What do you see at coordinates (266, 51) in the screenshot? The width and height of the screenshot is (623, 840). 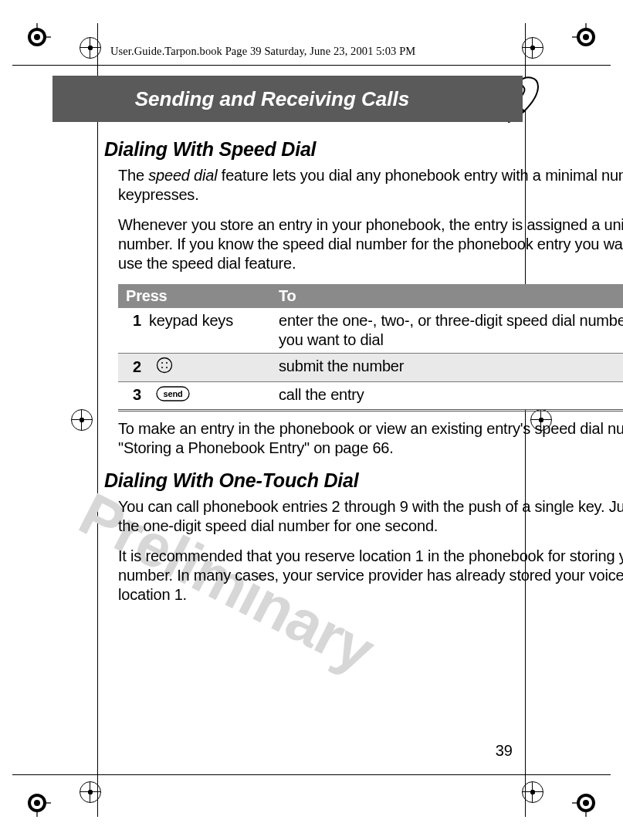 I see `running-head: User.Guide.Tarpon.book Page 39 Saturday,…` at bounding box center [266, 51].